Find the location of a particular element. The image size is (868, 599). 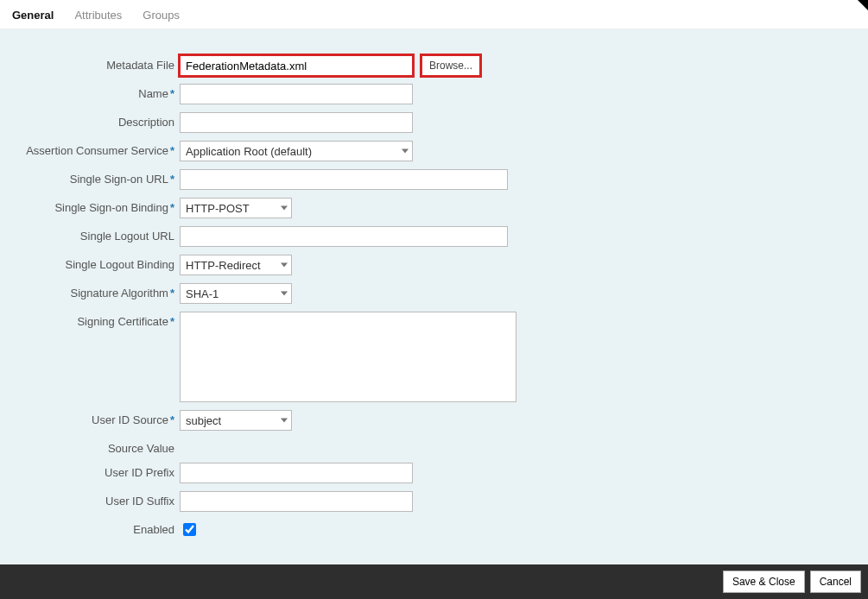

name-input is located at coordinates (296, 94).